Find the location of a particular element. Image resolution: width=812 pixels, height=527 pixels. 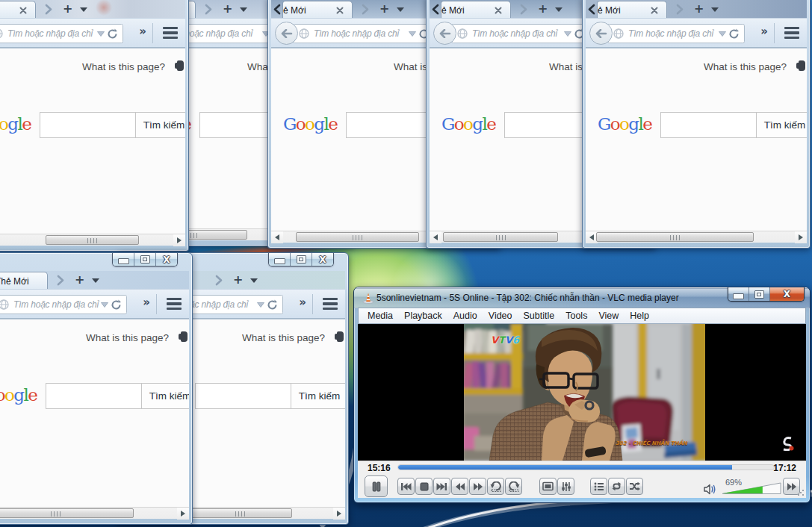

vlc-close-button: X is located at coordinates (787, 294).